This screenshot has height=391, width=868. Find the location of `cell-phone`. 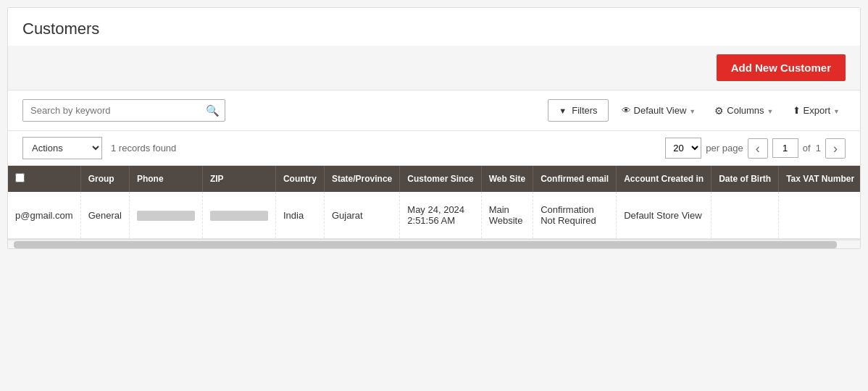

cell-phone is located at coordinates (165, 216).